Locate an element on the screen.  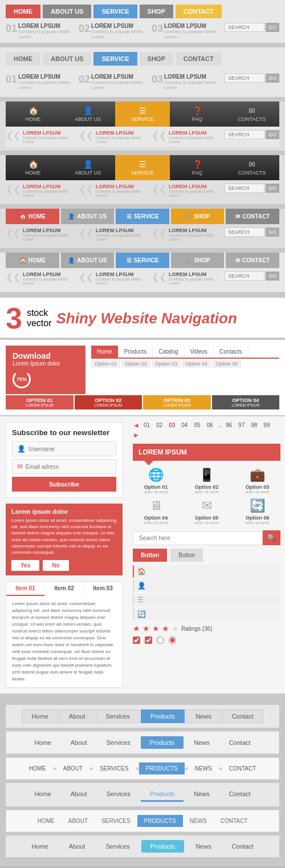
bnav3-about: ABOUT is located at coordinates (73, 769).